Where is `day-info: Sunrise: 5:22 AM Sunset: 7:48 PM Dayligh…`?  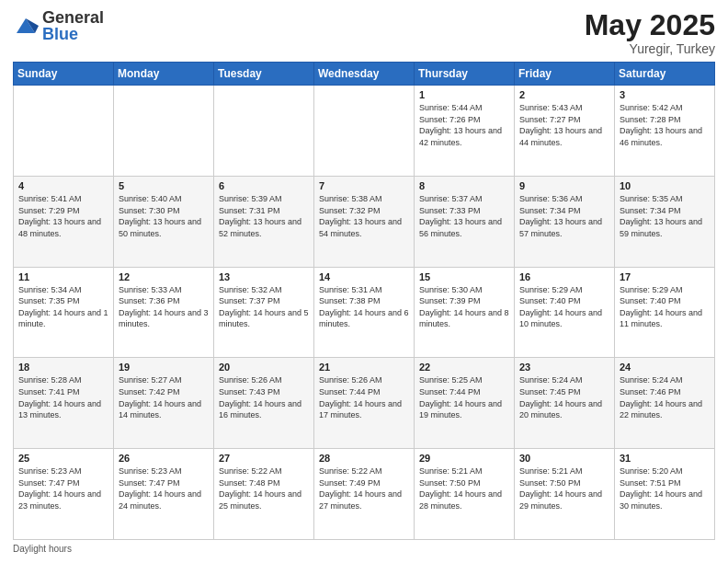
day-info: Sunrise: 5:22 AM Sunset: 7:48 PM Dayligh… is located at coordinates (264, 488).